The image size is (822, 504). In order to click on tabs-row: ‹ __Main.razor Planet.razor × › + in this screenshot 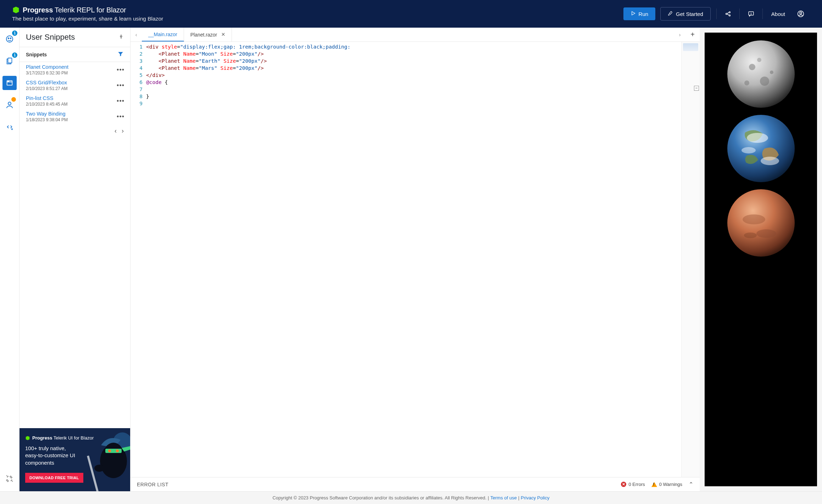, I will do `click(415, 35)`.